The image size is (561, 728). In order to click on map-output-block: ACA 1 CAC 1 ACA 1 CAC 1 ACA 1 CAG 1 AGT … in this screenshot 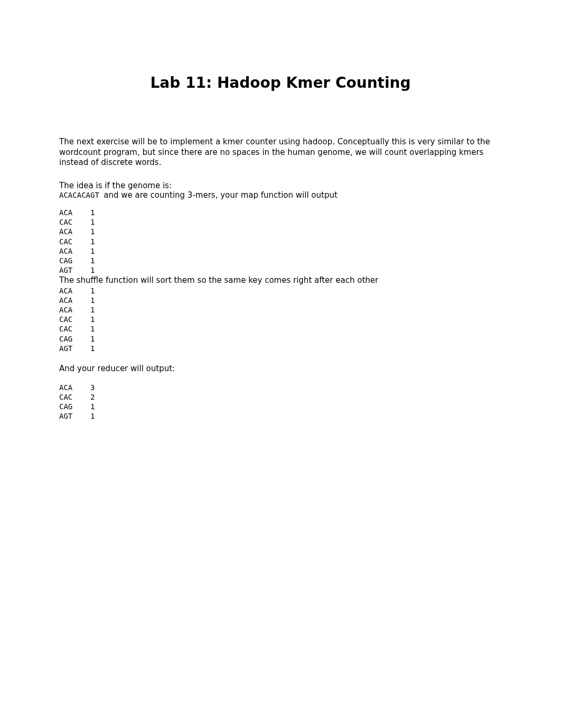, I will do `click(280, 241)`.